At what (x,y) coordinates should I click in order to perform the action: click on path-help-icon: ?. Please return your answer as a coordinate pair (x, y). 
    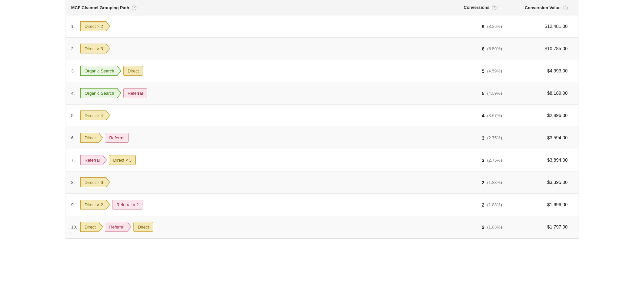
    Looking at the image, I should click on (134, 8).